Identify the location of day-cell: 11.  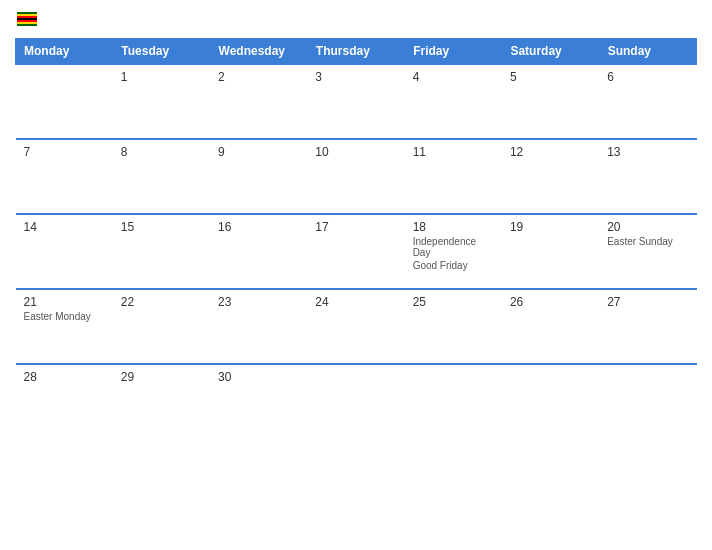
(454, 176).